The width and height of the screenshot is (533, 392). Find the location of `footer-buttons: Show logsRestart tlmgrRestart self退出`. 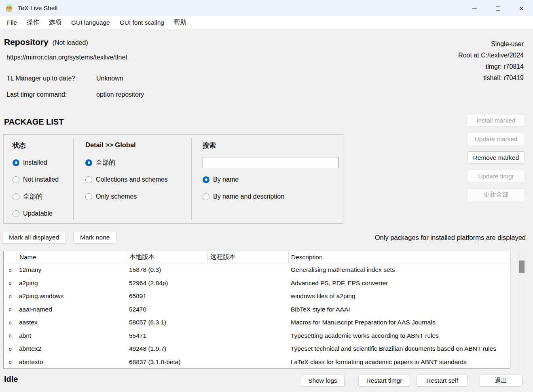

footer-buttons: Show logsRestart tlmgrRestart self退出 is located at coordinates (412, 381).